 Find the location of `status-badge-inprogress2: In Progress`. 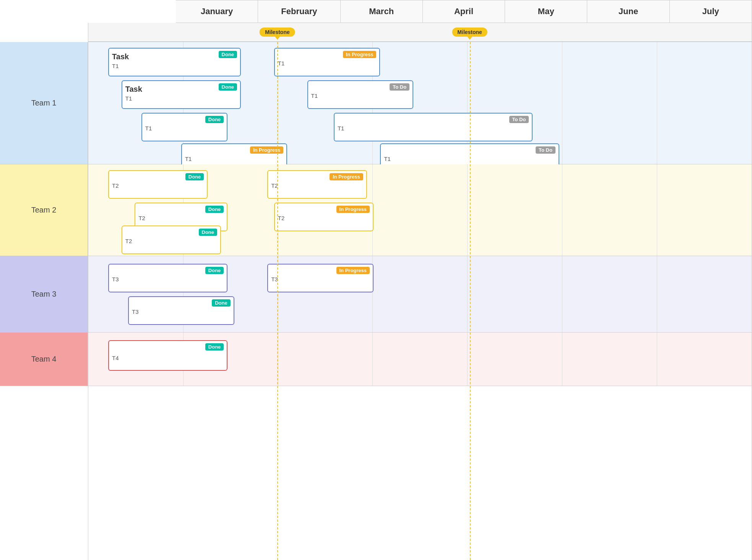

status-badge-inprogress2: In Progress is located at coordinates (267, 150).